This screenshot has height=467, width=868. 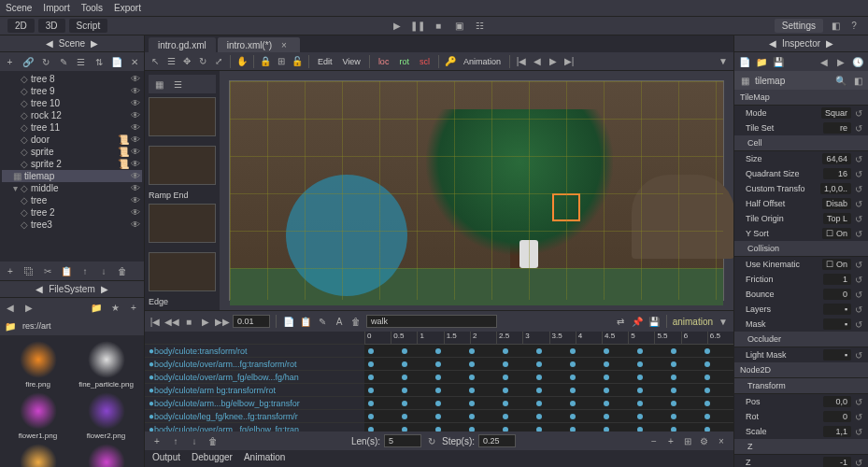 What do you see at coordinates (182, 191) in the screenshot?
I see `tile-palette: ▦☰ Ramp End Edge` at bounding box center [182, 191].